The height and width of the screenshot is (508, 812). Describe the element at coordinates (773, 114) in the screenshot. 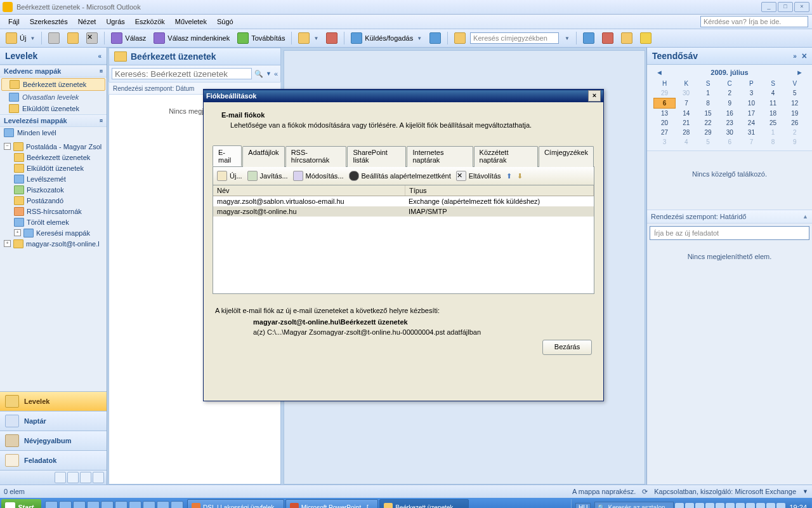

I see `calendar-day: 18` at that location.